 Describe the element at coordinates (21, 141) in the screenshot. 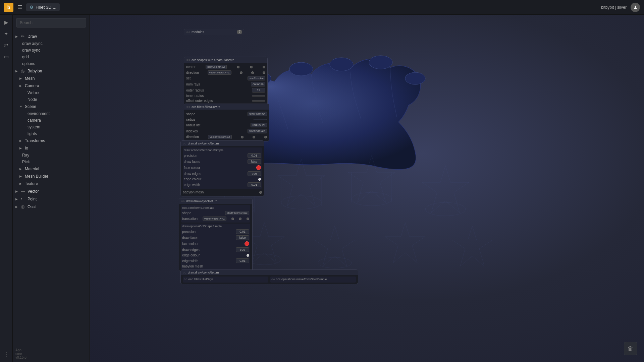

I see `transforms-arrow: ▶` at that location.